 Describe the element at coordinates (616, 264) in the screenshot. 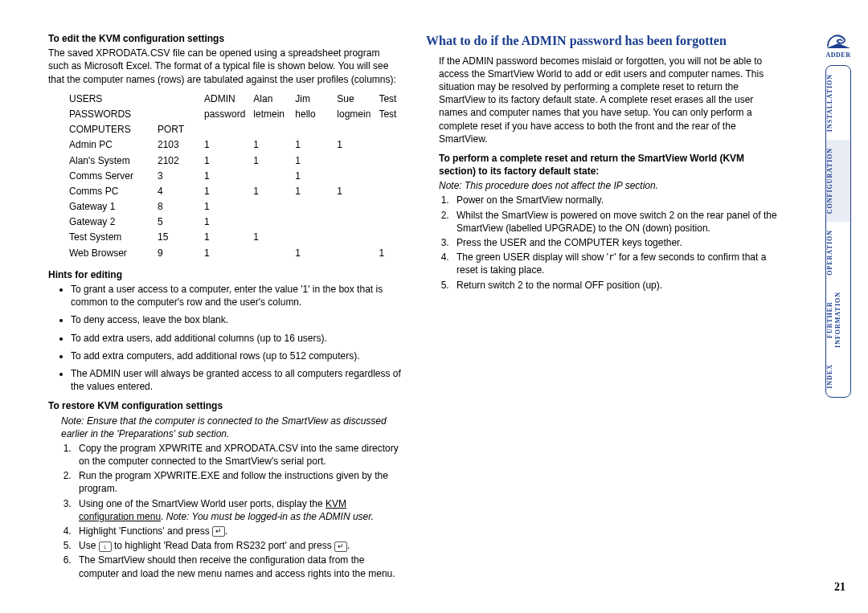

I see `list-item: The green USER display will show 'r' for…` at that location.